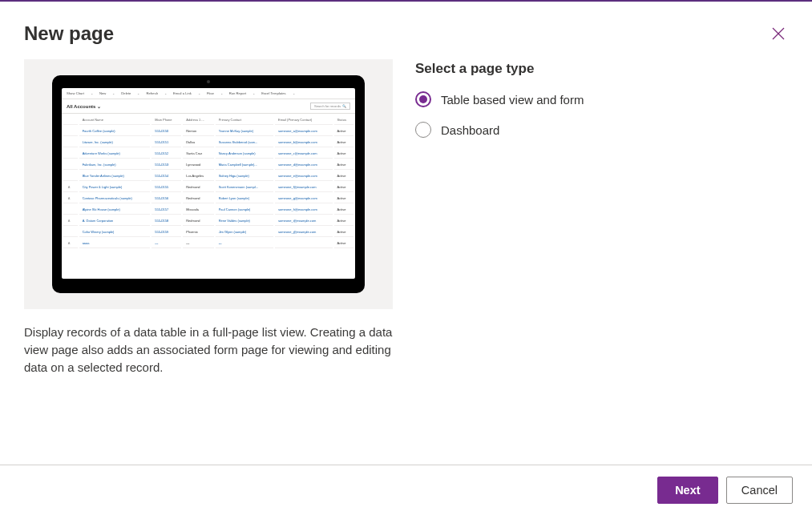 The image size is (812, 515). What do you see at coordinates (198, 210) in the screenshot?
I see `preview-cell: Missoula` at bounding box center [198, 210].